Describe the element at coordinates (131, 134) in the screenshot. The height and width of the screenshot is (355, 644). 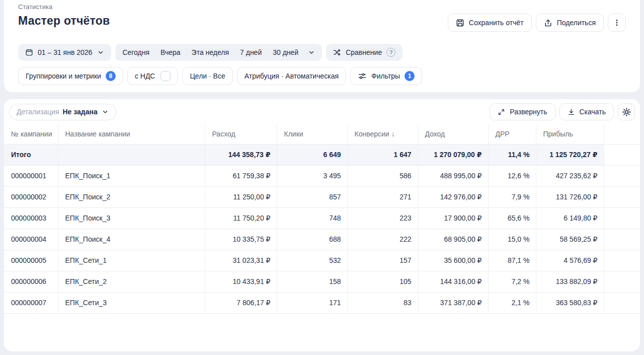
I see `column-header-campaign-name: Название кампании` at that location.